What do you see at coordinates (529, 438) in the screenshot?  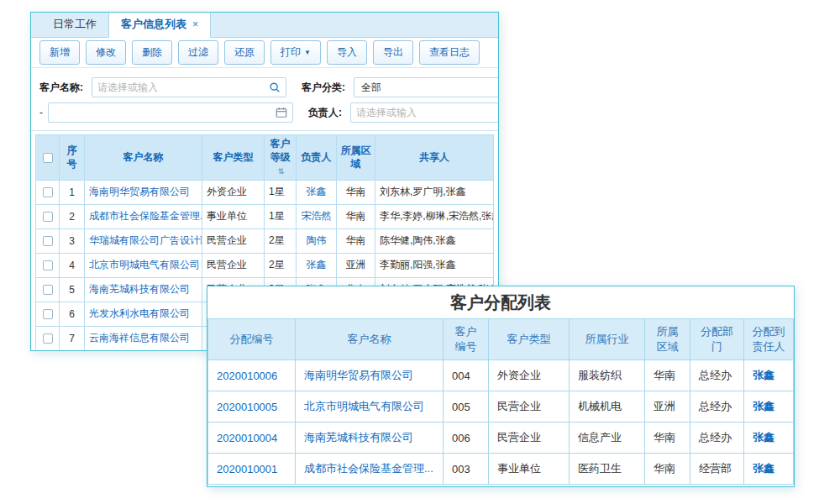 I see `cell-customer-type: 民营企业` at bounding box center [529, 438].